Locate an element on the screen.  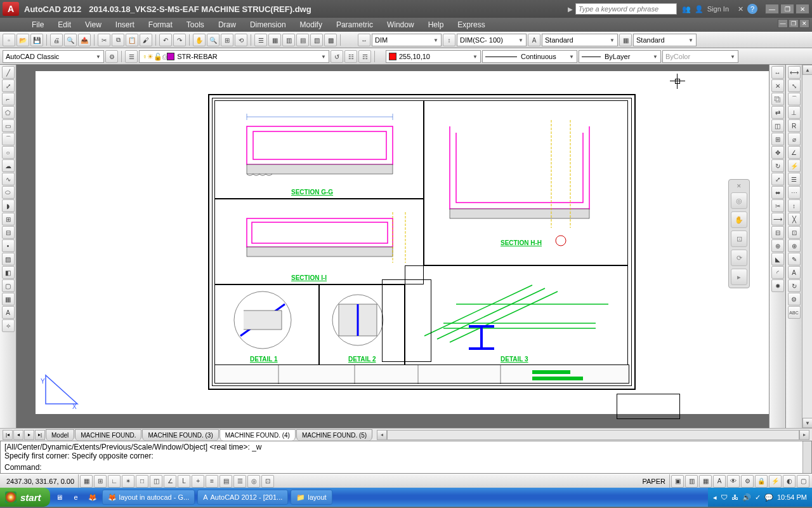
menu-file: File is located at coordinates (38, 25).